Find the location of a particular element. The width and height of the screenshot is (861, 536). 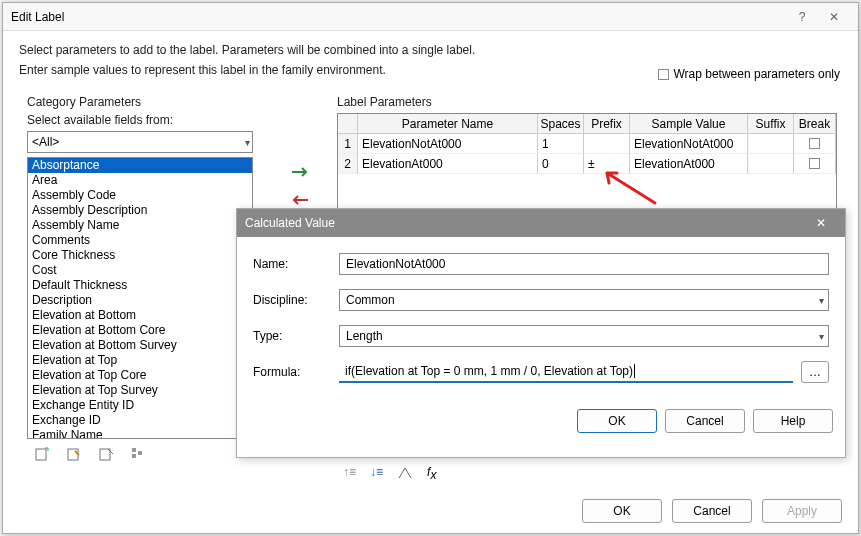

calc-ok-button: OK is located at coordinates (617, 421).